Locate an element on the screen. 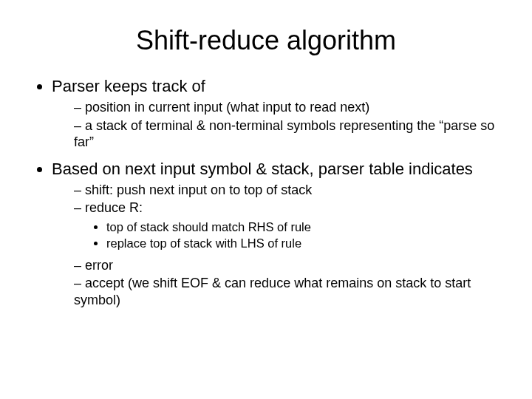 This screenshot has width=532, height=399. bullet-2-sub-3: error is located at coordinates (288, 266).